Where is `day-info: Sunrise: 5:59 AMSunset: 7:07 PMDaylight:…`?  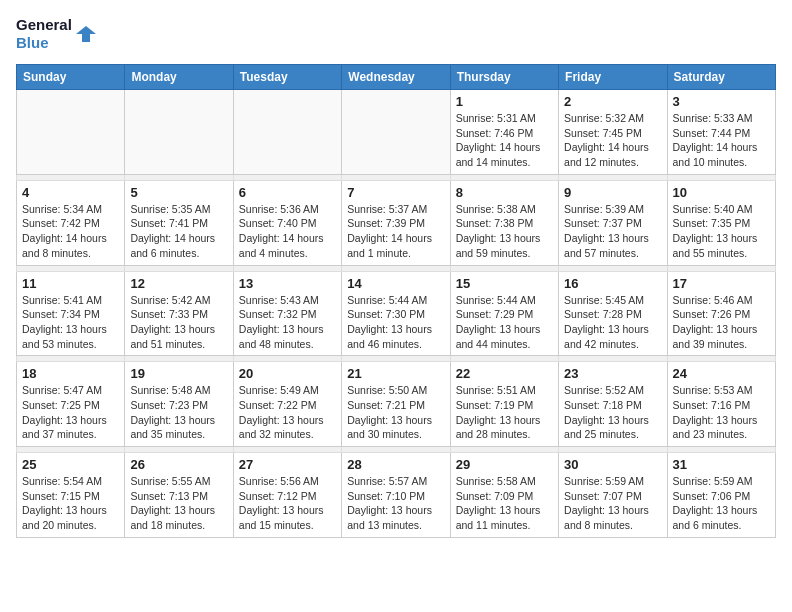
day-info: Sunrise: 5:59 AMSunset: 7:07 PMDaylight:… is located at coordinates (612, 504).